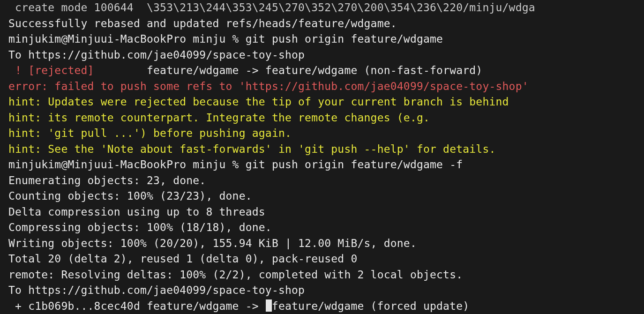  What do you see at coordinates (269, 306) in the screenshot?
I see `cursor-icon` at bounding box center [269, 306].